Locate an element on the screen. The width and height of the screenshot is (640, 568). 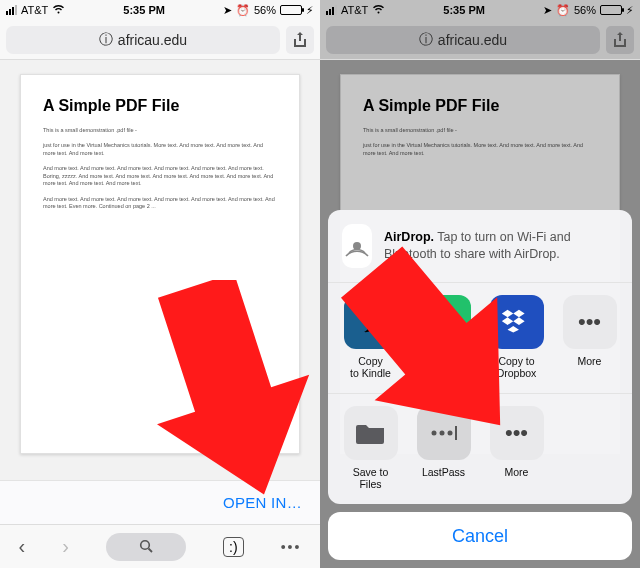
copy-to-evernote: Copy toEvernote is located at coordinates (444, 337).